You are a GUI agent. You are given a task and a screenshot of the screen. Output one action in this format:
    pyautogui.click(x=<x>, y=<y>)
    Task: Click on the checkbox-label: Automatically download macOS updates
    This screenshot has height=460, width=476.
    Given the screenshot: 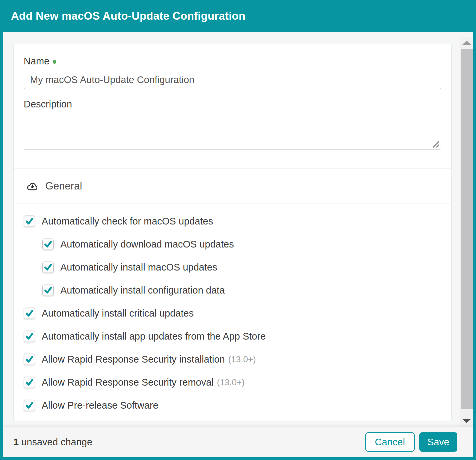 What is the action you would take?
    pyautogui.click(x=147, y=244)
    